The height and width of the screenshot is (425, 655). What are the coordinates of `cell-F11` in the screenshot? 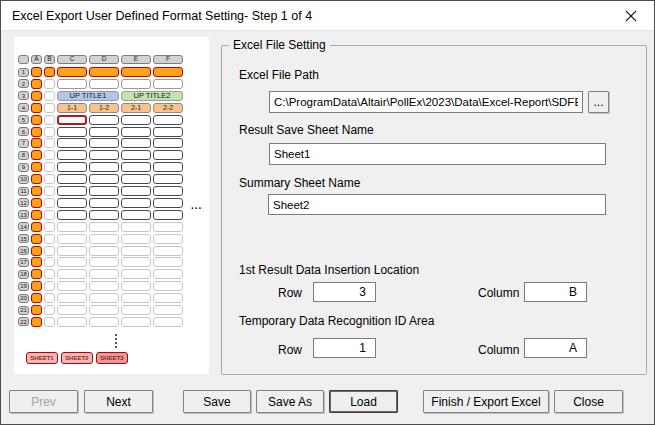 It's located at (168, 191).